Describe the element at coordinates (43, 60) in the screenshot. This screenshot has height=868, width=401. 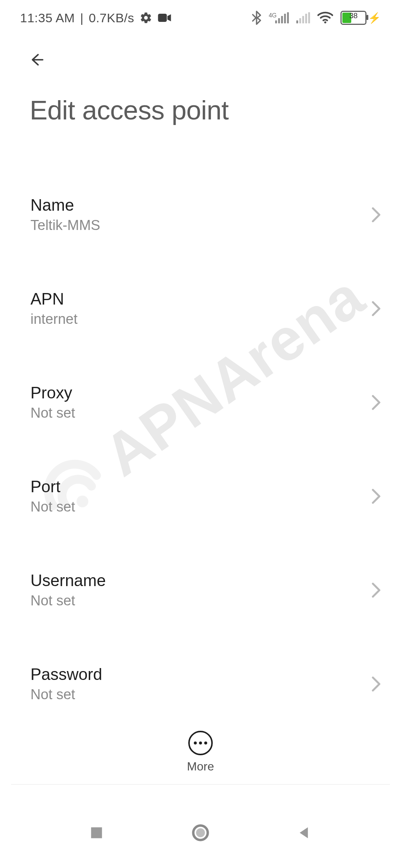
I see `back-button` at that location.